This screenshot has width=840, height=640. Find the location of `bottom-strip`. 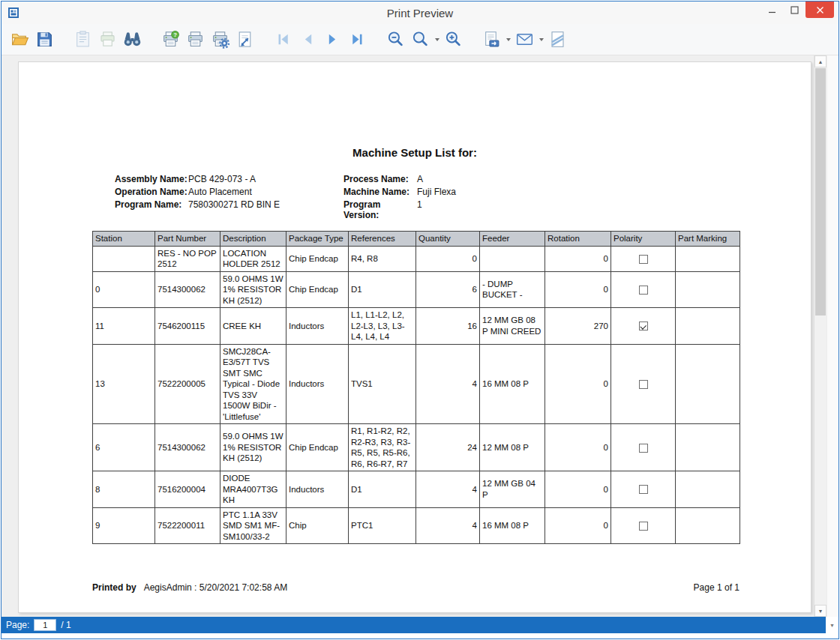

bottom-strip is located at coordinates (420, 636).